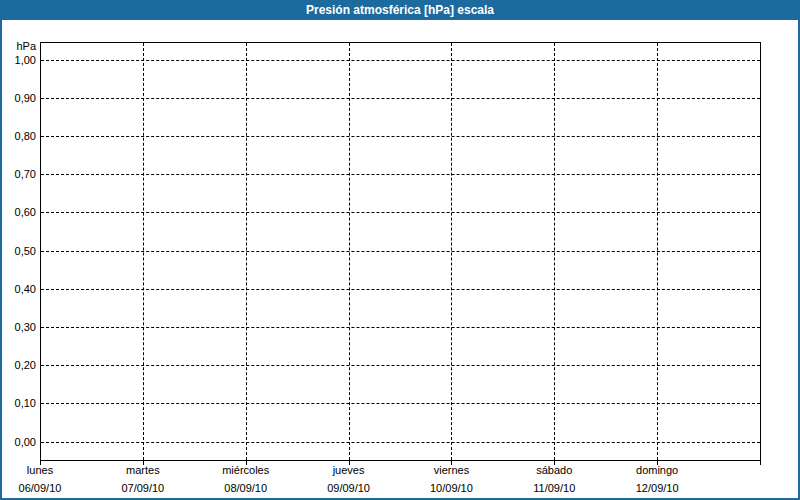 Image resolution: width=800 pixels, height=500 pixels. Describe the element at coordinates (18, 212) in the screenshot. I see `y-axis-label: 0,60` at that location.